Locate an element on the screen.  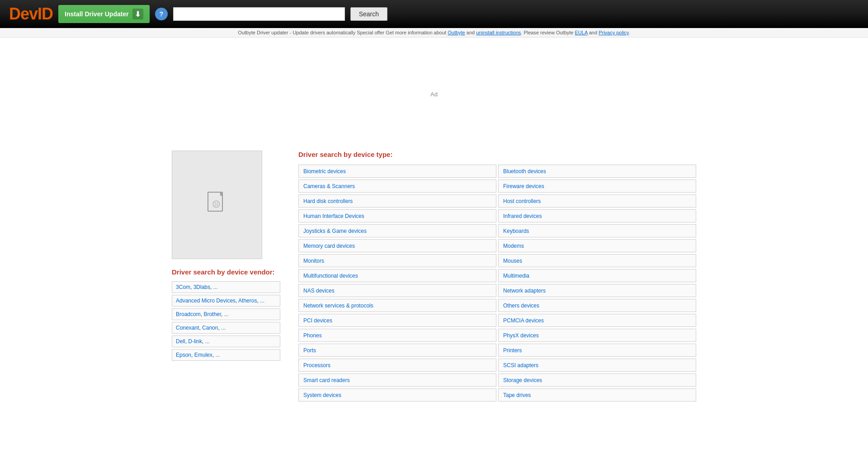
vendor-link: Dell is located at coordinates (181, 341).